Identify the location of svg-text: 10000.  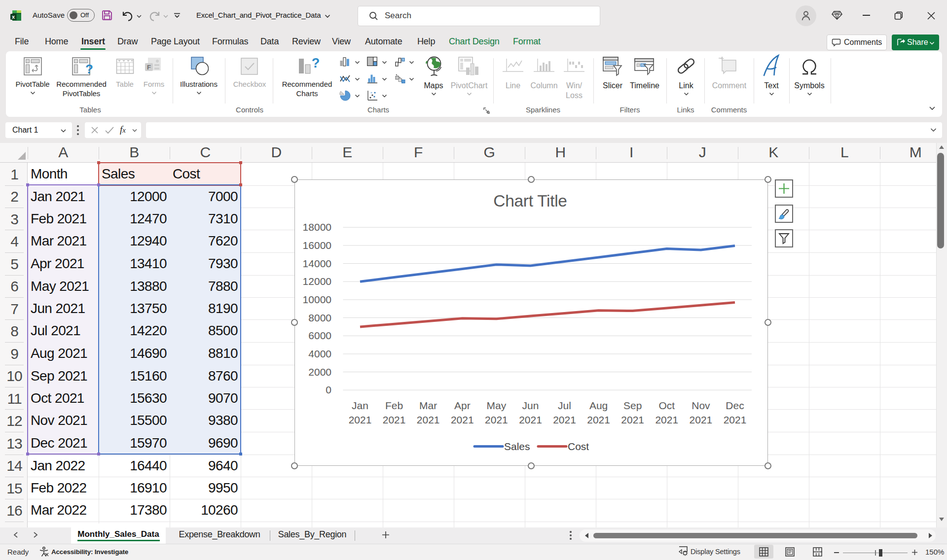
(317, 300).